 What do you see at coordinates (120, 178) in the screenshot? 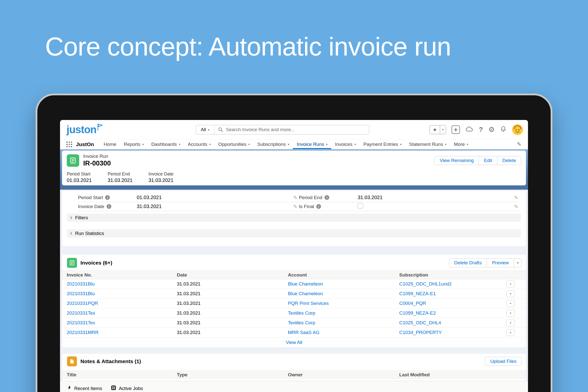
I see `highlight-period-end: Period End 31.03.2021` at bounding box center [120, 178].